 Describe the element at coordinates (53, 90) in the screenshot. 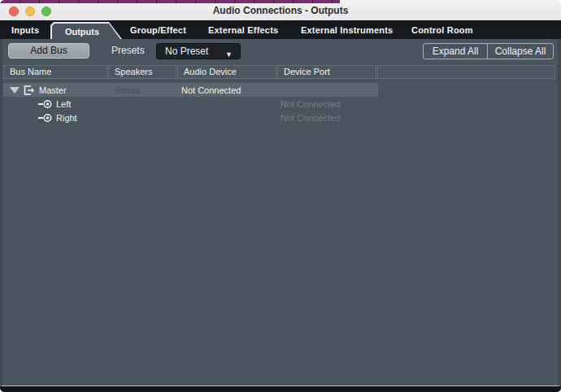

I see `bus-name: Master` at that location.